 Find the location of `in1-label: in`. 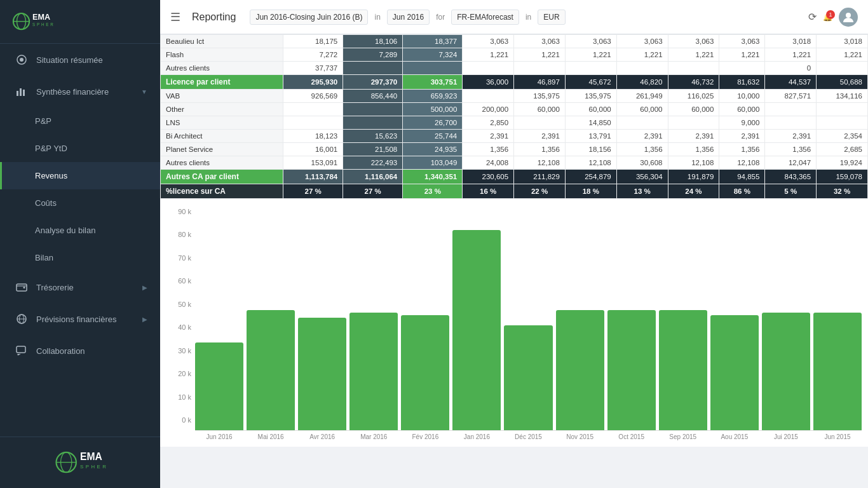

in1-label: in is located at coordinates (377, 17).